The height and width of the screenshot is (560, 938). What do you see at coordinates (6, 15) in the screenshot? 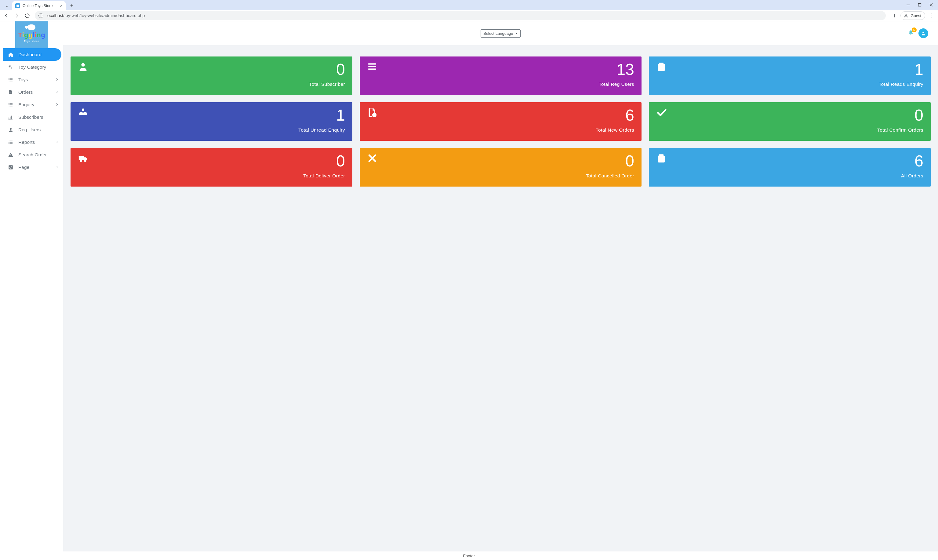
I see `nav-back-button` at bounding box center [6, 15].